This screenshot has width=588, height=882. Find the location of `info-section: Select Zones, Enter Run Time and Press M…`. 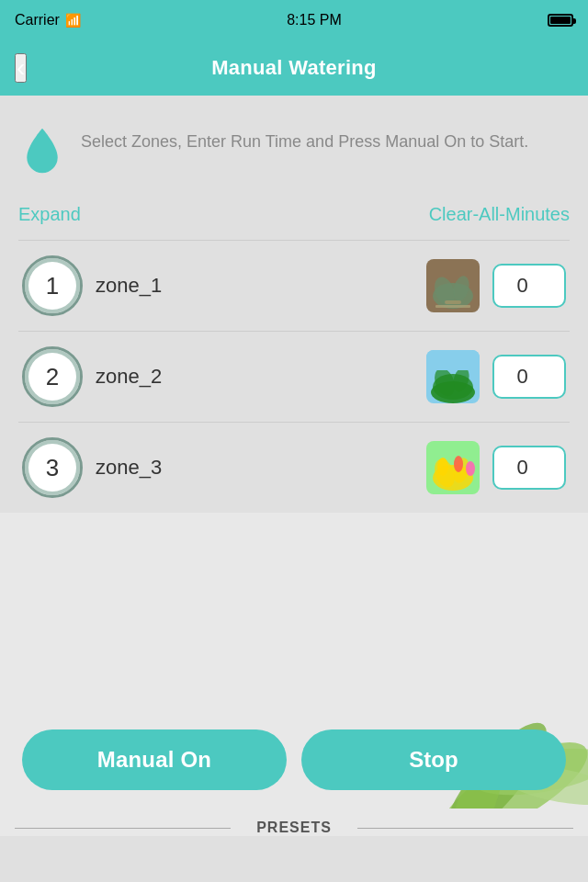

info-section: Select Zones, Enter Run Time and Press M… is located at coordinates (294, 157).